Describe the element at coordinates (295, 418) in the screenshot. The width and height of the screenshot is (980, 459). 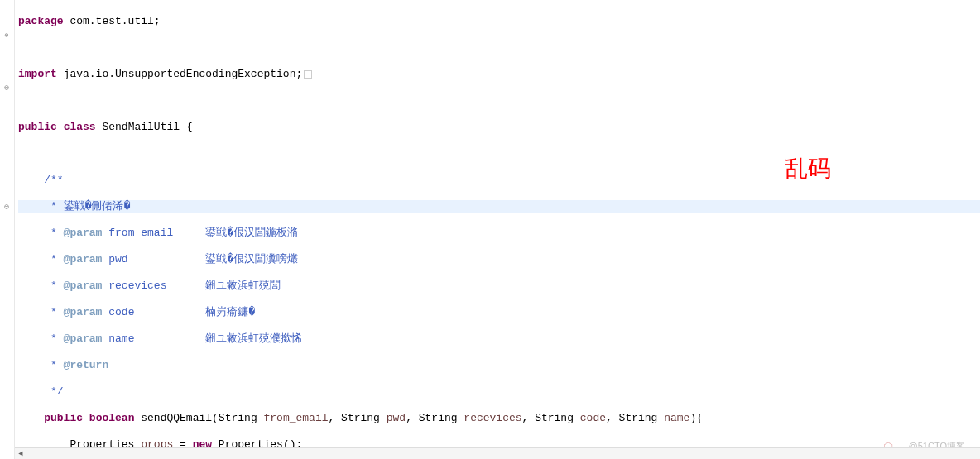
I see `param: from_email` at that location.